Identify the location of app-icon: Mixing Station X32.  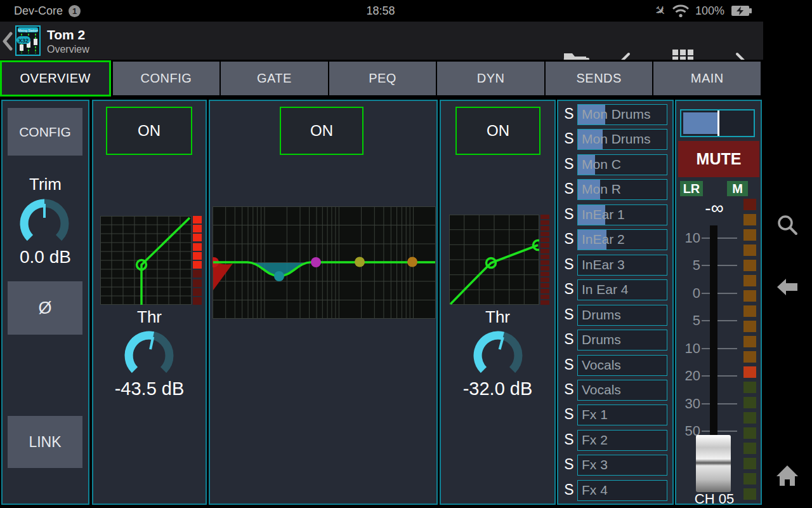
(28, 41).